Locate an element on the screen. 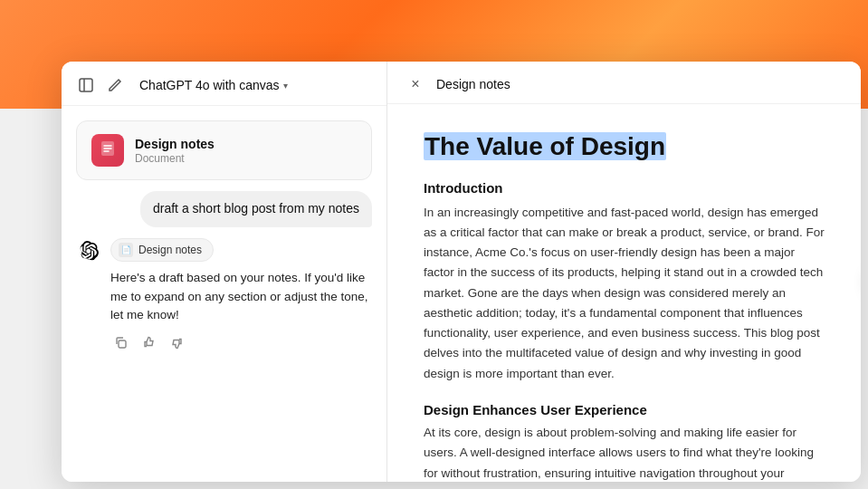  doc-icon-wrapper is located at coordinates (108, 150).